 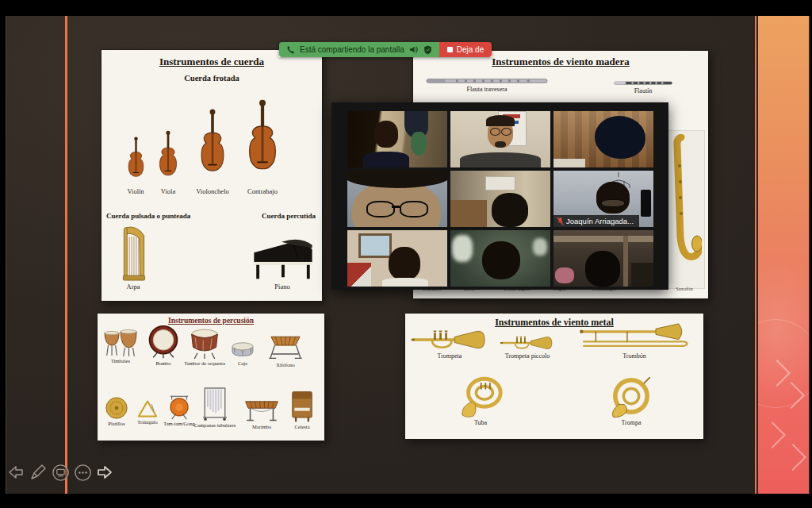 I want to click on beard, so click(x=500, y=144).